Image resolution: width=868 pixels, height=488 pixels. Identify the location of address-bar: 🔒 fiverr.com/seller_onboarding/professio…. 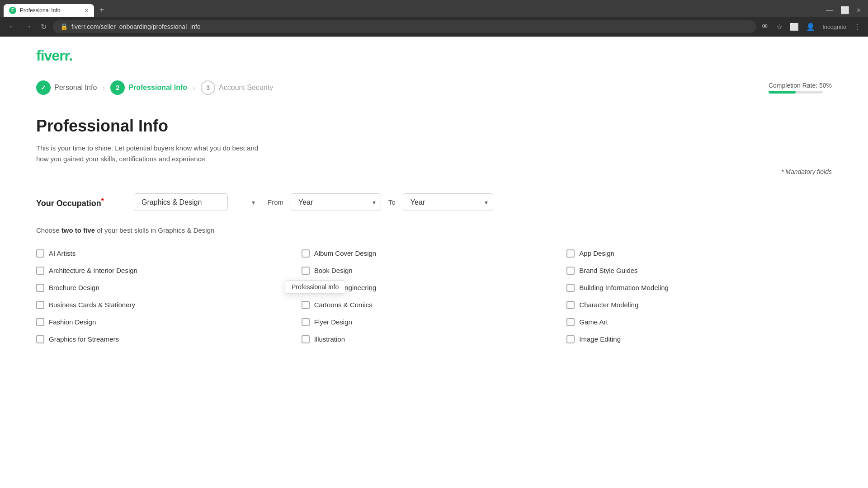
(405, 27).